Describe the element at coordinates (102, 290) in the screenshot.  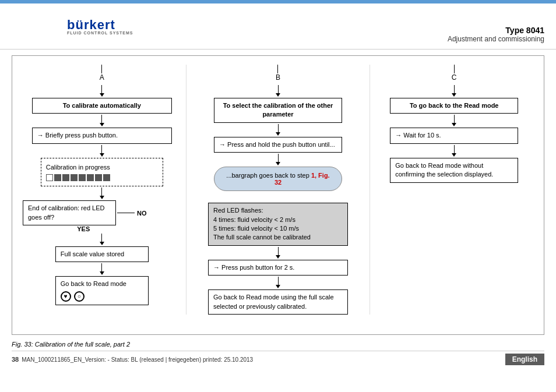
I see `box-go-back-read: Go back to Read mode ♥ ○` at that location.